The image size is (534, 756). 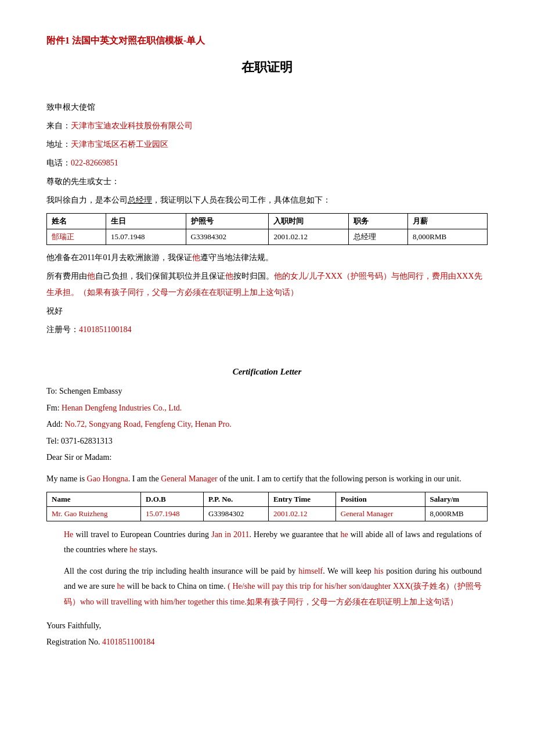 What do you see at coordinates (267, 372) in the screenshot?
I see `en-cert-title: Certification Letter` at bounding box center [267, 372].